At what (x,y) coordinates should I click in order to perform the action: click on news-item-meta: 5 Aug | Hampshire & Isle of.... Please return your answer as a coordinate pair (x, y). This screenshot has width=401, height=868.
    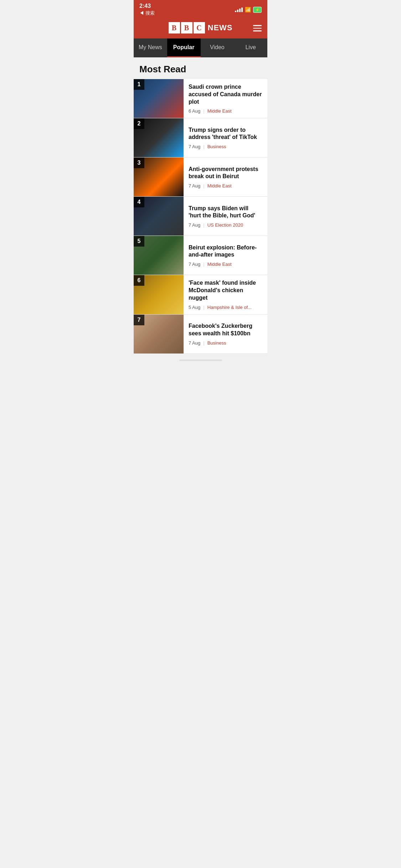
    Looking at the image, I should click on (225, 307).